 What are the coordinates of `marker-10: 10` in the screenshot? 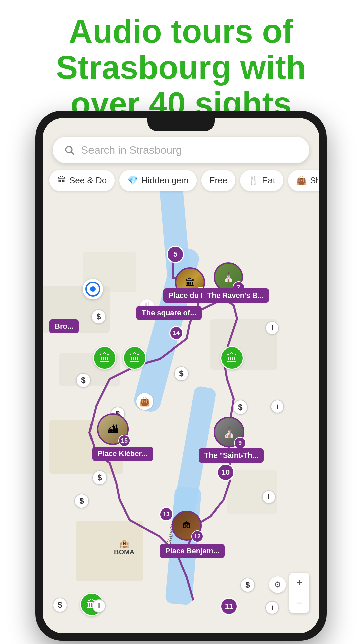 It's located at (226, 472).